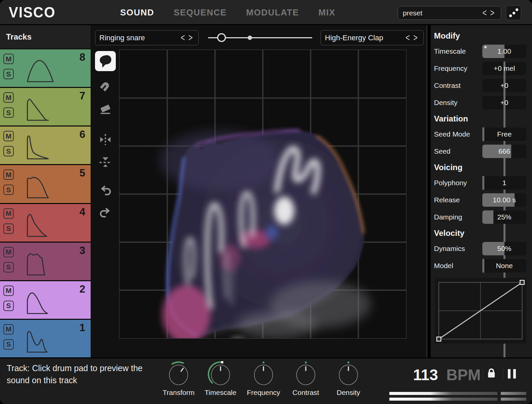 The image size is (532, 404). What do you see at coordinates (426, 375) in the screenshot?
I see `bpm-value: 113` at bounding box center [426, 375].